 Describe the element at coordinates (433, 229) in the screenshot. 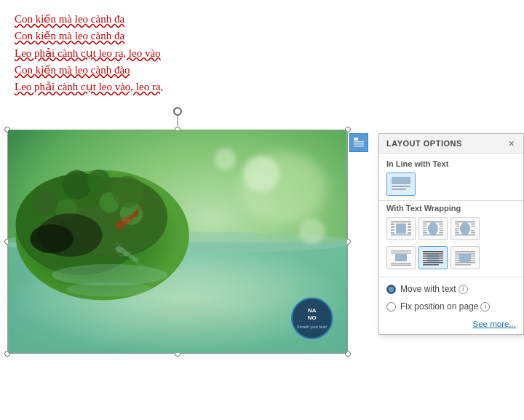

I see `layout-icon-tight` at that location.